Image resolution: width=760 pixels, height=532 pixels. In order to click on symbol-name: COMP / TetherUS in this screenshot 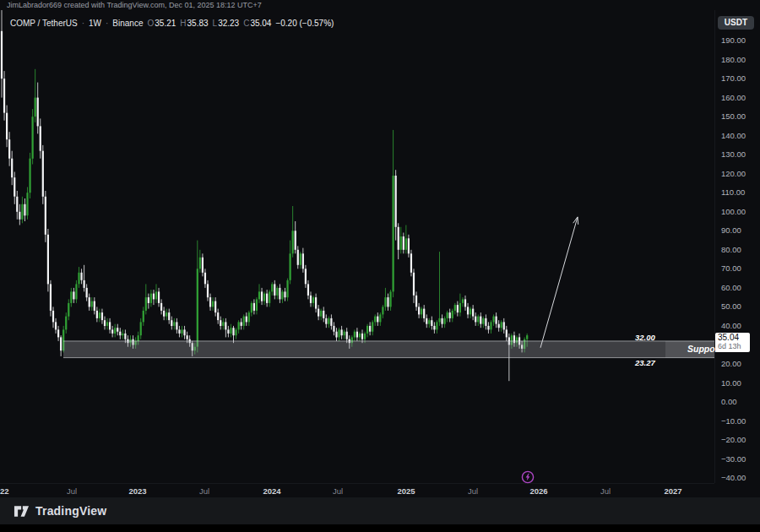, I will do `click(44, 24)`.